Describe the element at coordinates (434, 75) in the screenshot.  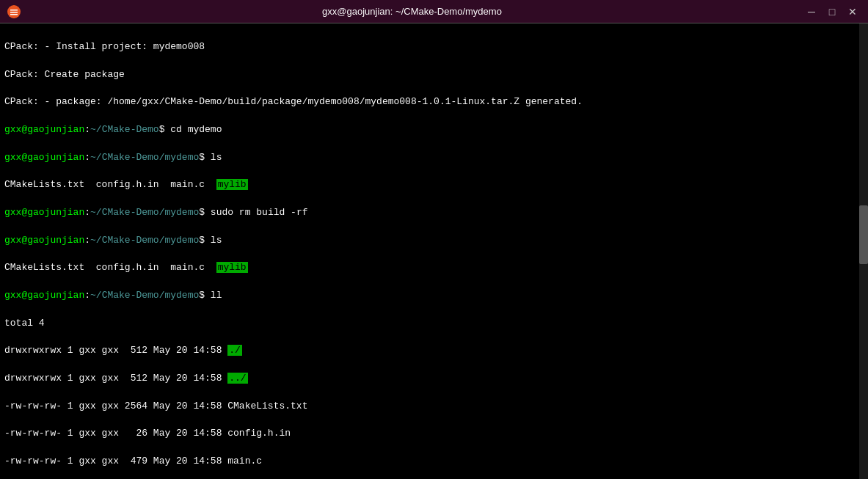
I see `line-2: CPack: Create package` at that location.